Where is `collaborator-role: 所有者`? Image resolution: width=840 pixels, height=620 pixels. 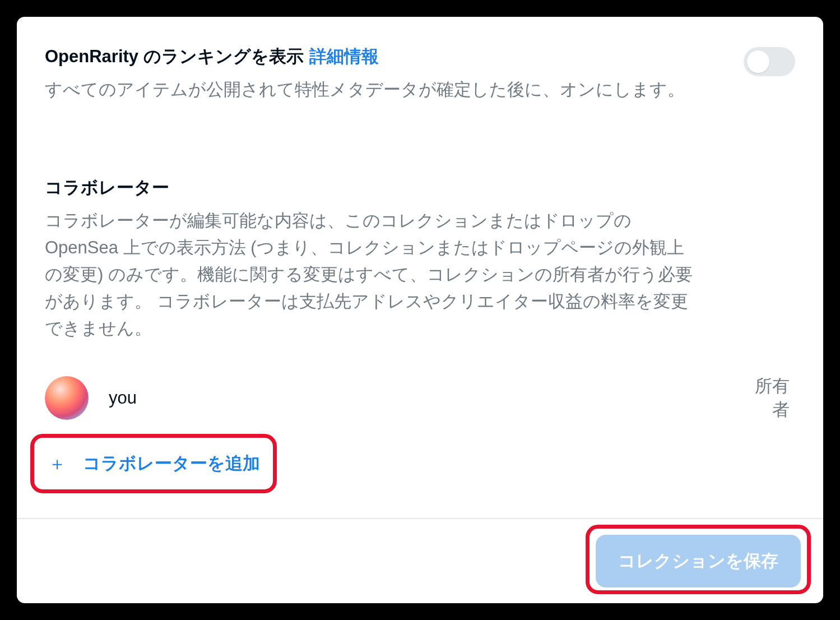 collaborator-role: 所有者 is located at coordinates (767, 398).